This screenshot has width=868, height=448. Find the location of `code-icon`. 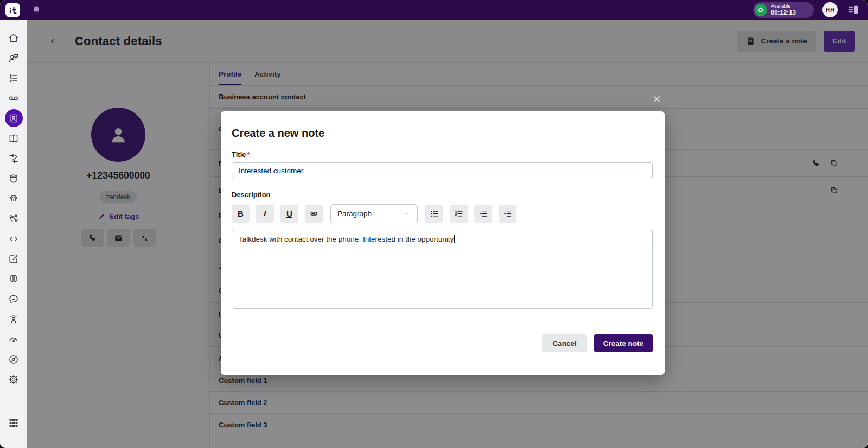

code-icon is located at coordinates (14, 239).